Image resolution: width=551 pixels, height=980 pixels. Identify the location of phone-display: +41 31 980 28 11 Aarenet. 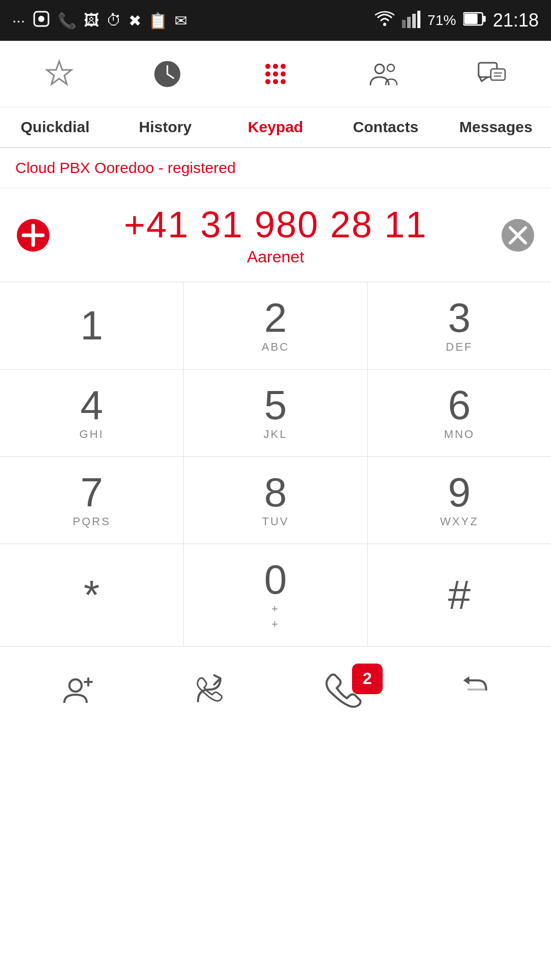
(276, 235).